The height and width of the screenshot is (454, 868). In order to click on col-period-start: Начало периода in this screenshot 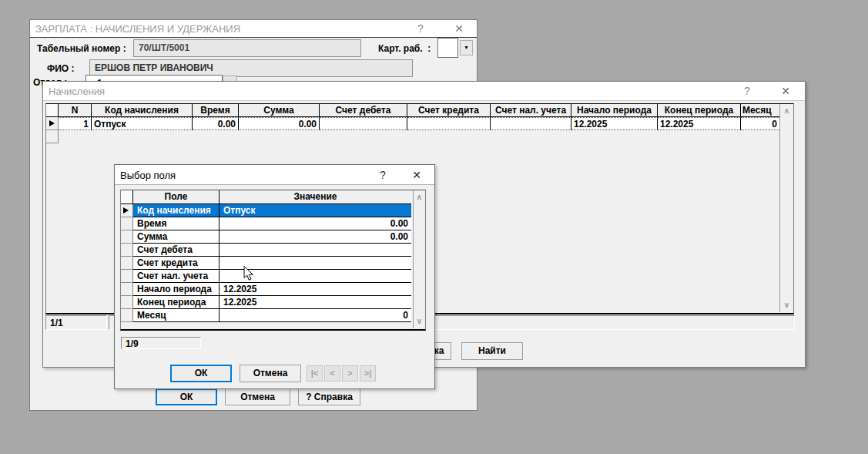, I will do `click(615, 111)`.